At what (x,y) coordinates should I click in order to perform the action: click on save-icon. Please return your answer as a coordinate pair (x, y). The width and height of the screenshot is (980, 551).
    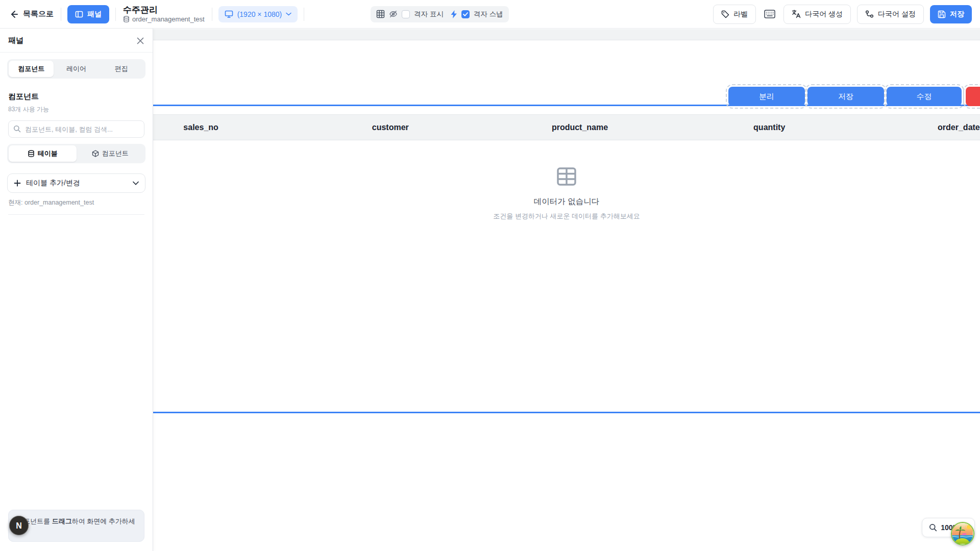
    Looking at the image, I should click on (942, 14).